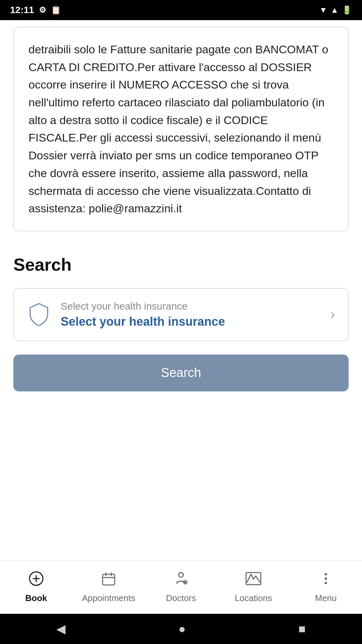 This screenshot has height=644, width=362. Describe the element at coordinates (56, 10) in the screenshot. I see `clipboard-icon: 📋` at that location.